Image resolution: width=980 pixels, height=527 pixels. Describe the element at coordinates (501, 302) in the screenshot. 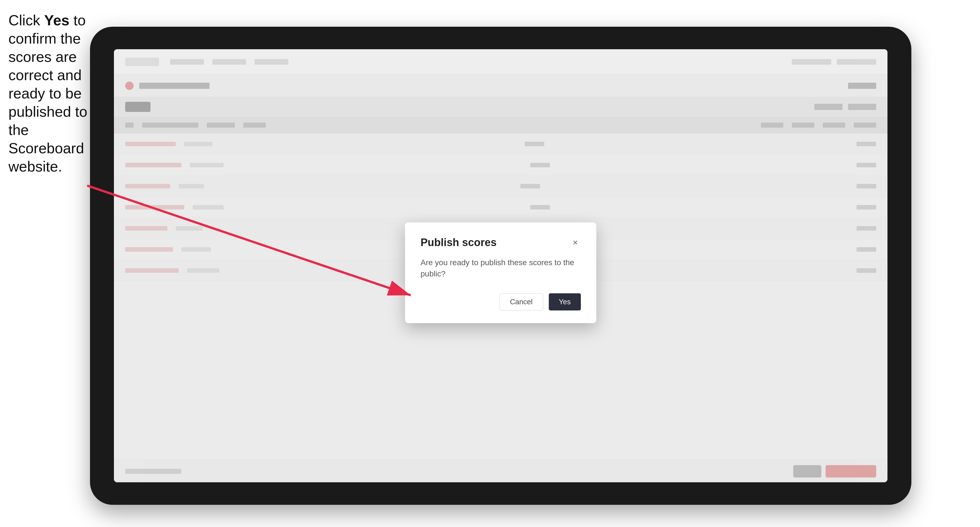

I see `dialog-actions: Cancel Yes` at that location.